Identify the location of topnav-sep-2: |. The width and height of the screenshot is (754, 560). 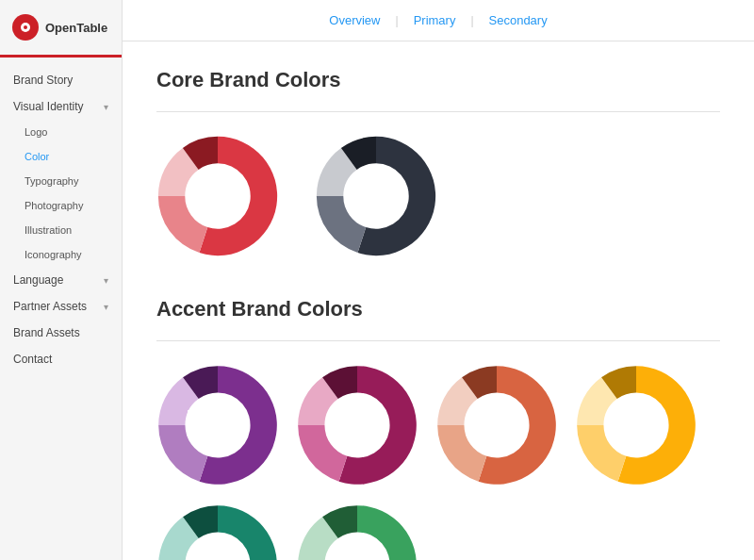
(471, 21).